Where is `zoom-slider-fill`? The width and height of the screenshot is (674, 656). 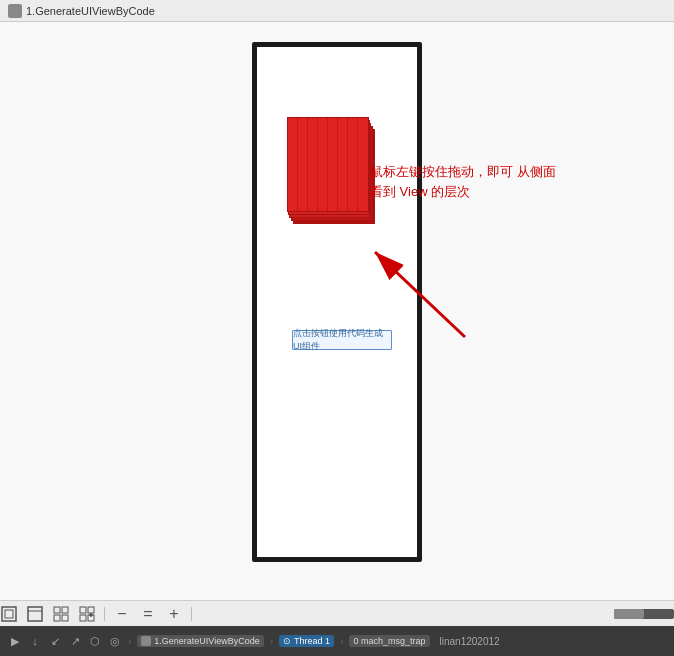
zoom-slider-fill is located at coordinates (629, 614).